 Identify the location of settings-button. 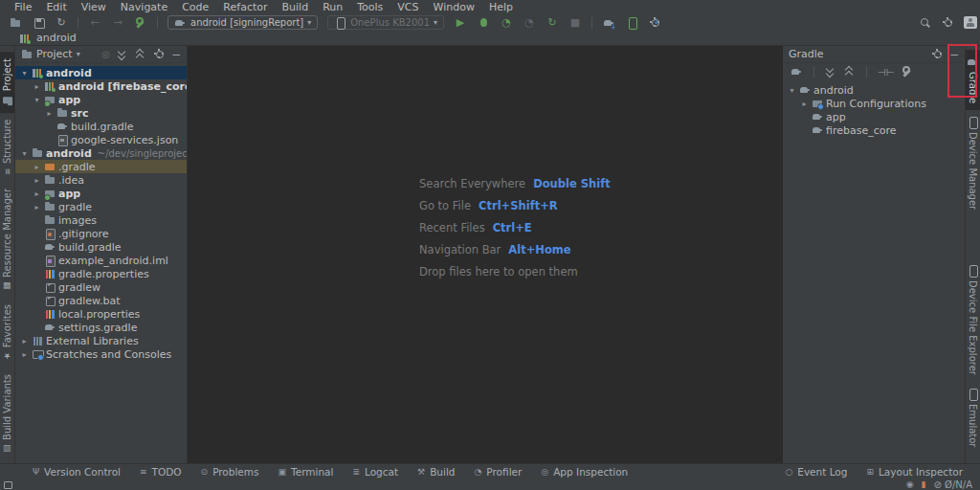
(947, 23).